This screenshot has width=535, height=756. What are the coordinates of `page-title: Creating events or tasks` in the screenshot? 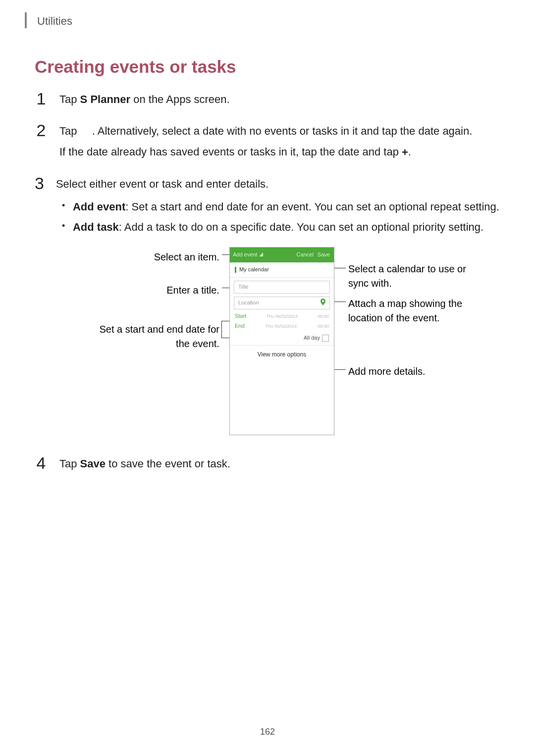 It's located at (268, 67).